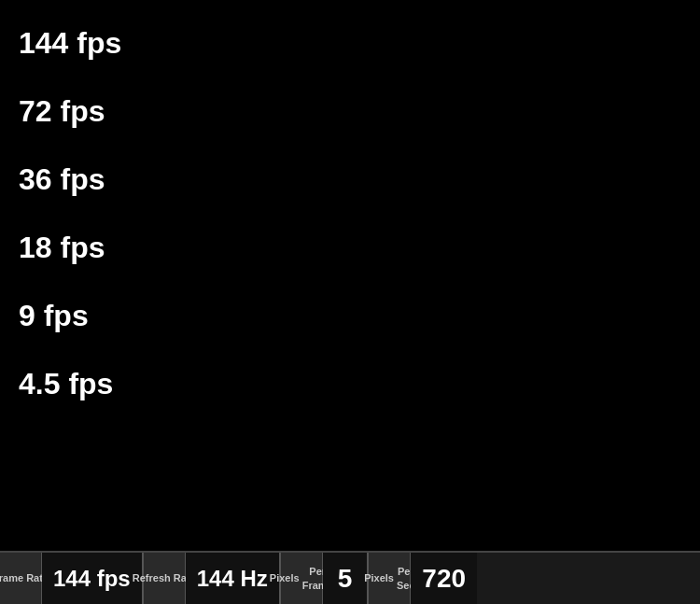 Image resolution: width=700 pixels, height=604 pixels. I want to click on refresh-rate-label: Refresh Rate, so click(164, 579).